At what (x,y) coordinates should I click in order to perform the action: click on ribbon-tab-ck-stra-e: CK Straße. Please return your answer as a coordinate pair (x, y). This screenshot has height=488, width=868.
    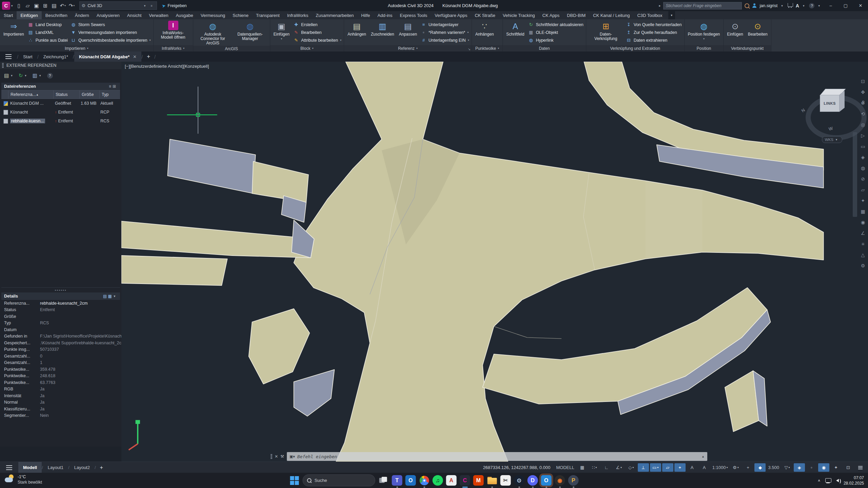
    Looking at the image, I should click on (485, 15).